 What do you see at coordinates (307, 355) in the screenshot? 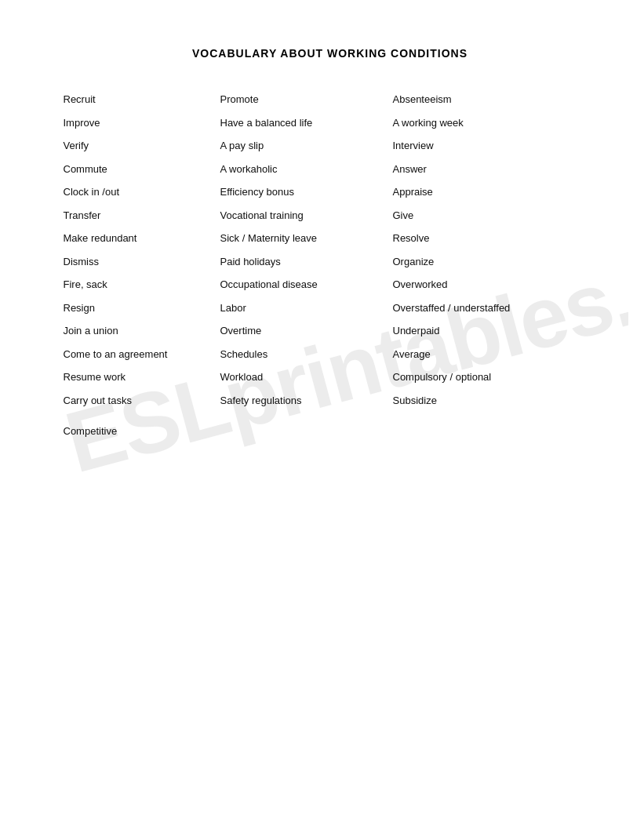
I see `list-item: Schedules` at bounding box center [307, 355].